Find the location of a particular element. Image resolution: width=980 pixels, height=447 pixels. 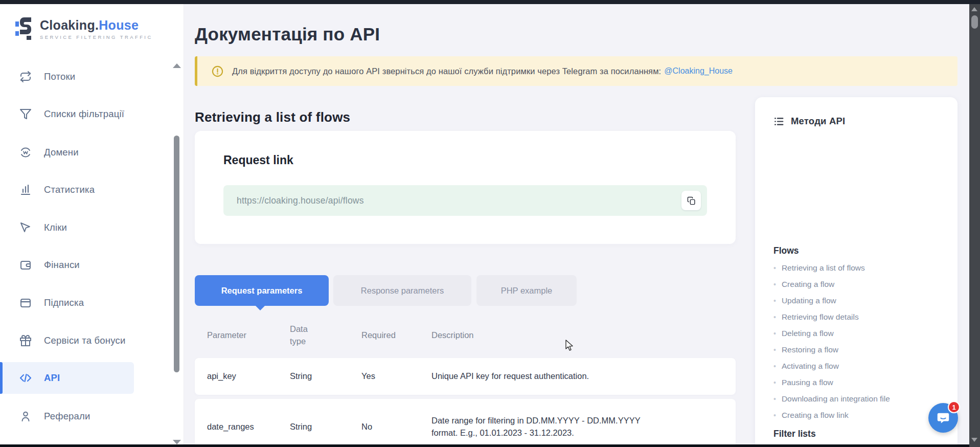

sidebar-item-label: Домени is located at coordinates (61, 152).